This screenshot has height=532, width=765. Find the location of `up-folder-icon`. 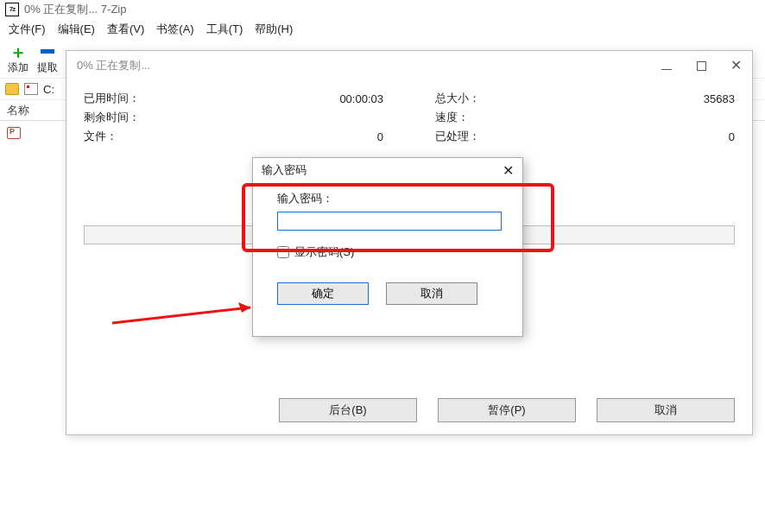

up-folder-icon is located at coordinates (12, 89).